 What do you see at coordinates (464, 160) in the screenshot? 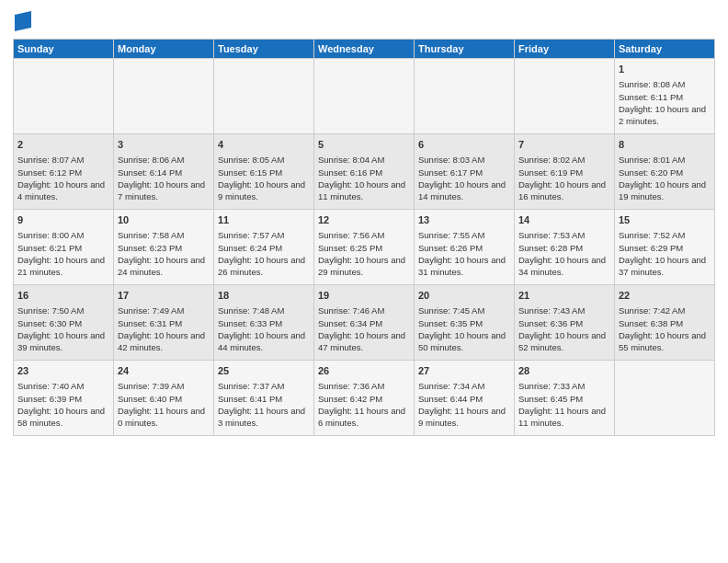
I see `day-info: Sunrise: 8:03 AM` at bounding box center [464, 160].